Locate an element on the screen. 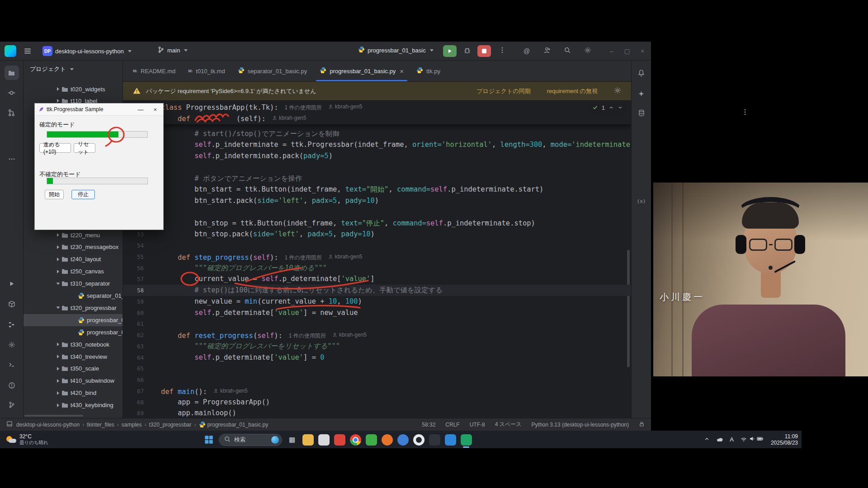 This screenshot has width=868, height=488. taskbar-app-app-window is located at coordinates (324, 440).